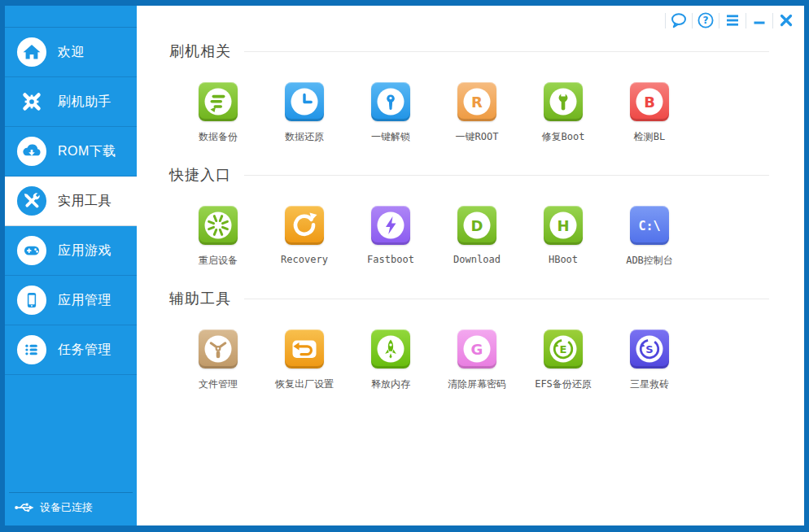 This screenshot has height=532, width=809. Describe the element at coordinates (71, 350) in the screenshot. I see `sidebar-item-6: 任务管理` at that location.